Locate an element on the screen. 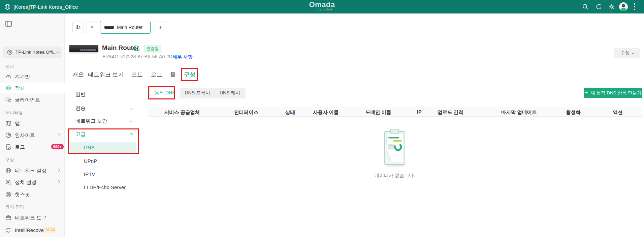 Image resolution: width=644 pixels, height=237 pixels. config-nav-lldp: LLDP/Echo Server is located at coordinates (105, 187).